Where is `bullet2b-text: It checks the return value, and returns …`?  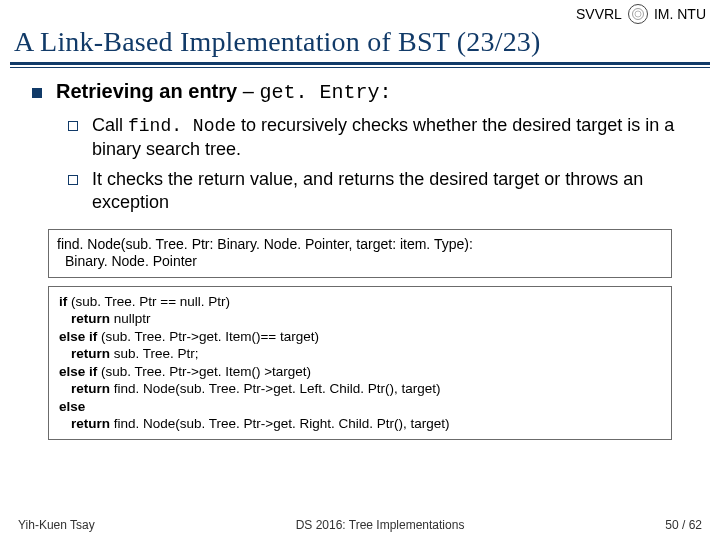 bullet2b-text: It checks the return value, and returns … is located at coordinates (392, 192).